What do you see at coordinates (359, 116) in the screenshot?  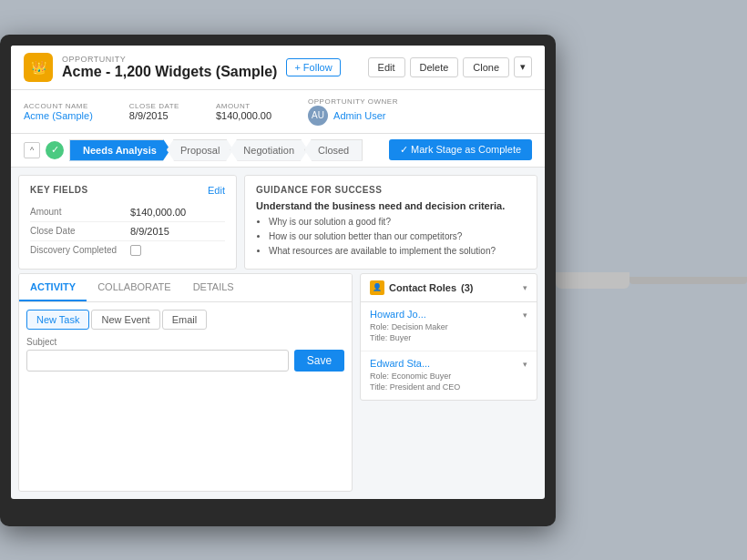 I see `owner-value: Admin User` at bounding box center [359, 116].